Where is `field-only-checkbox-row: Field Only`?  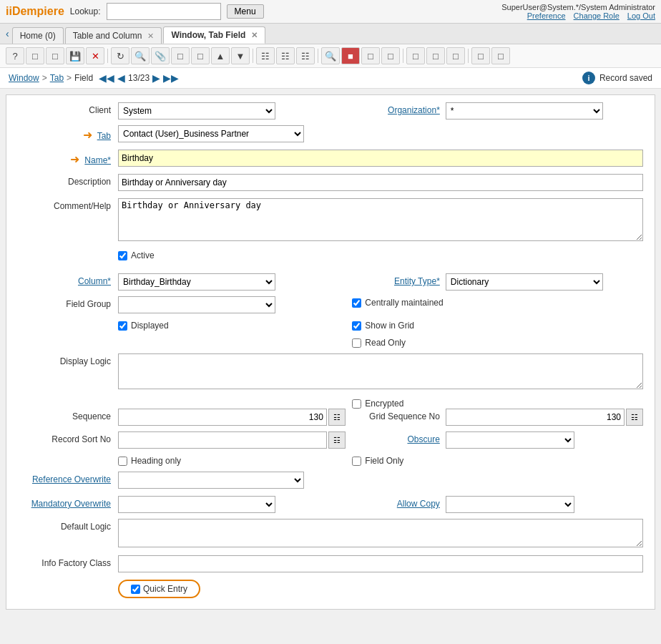 field-only-checkbox-row: Field Only is located at coordinates (378, 460).